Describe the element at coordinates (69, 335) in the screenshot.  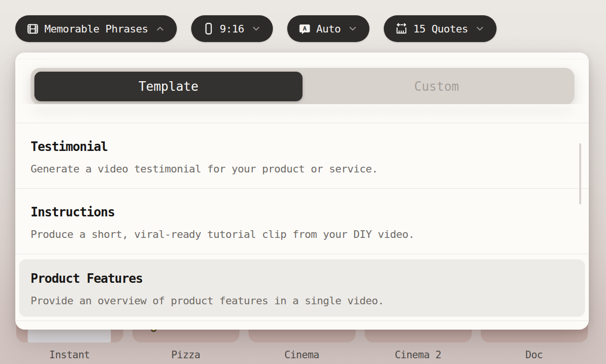
I see `thumbnail-preview-bar` at that location.